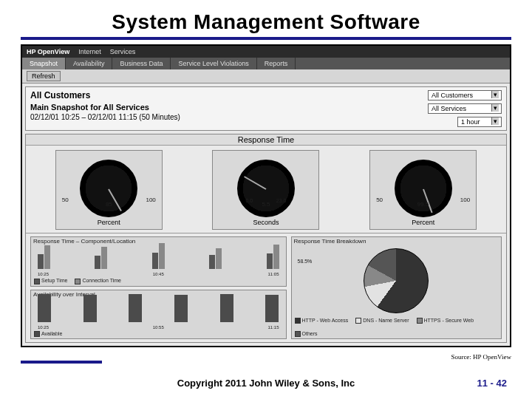  I want to click on service-select: All Services, so click(465, 109).